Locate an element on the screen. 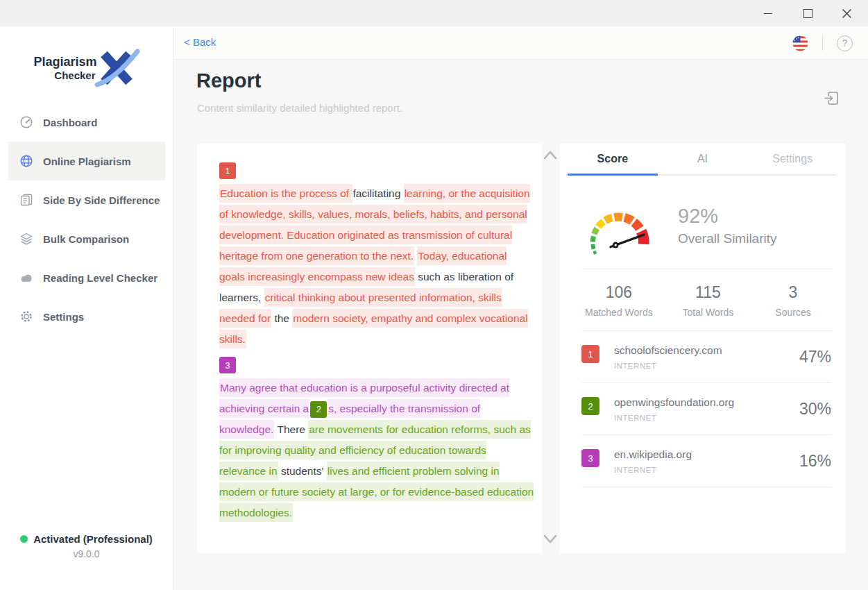 The width and height of the screenshot is (868, 590). stat-matched-words: 106Matched Words is located at coordinates (619, 301).